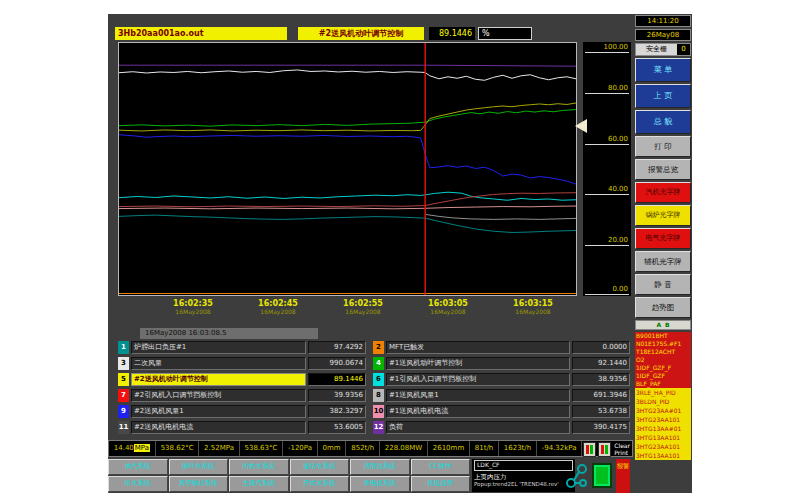 This screenshot has height=500, width=800. Describe the element at coordinates (607, 48) in the screenshot. I see `y-tick: 100.00` at that location.